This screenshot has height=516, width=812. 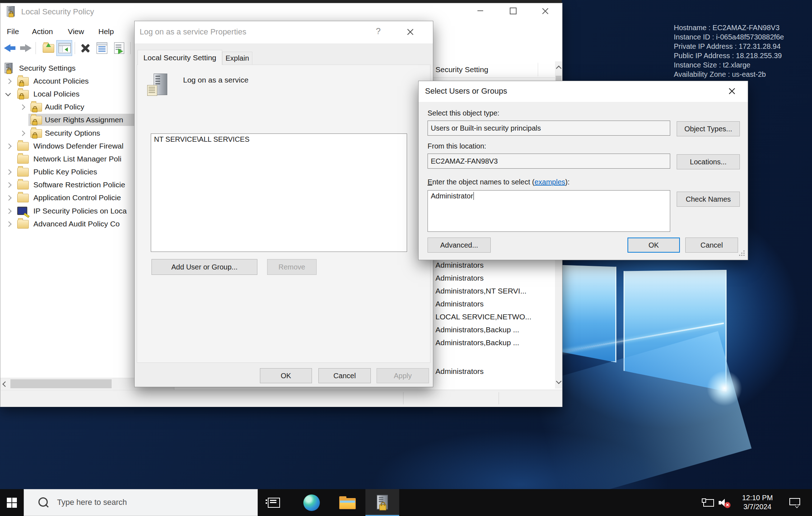 I want to click on tree-item-label: Network List Manager Poli, so click(x=78, y=159).